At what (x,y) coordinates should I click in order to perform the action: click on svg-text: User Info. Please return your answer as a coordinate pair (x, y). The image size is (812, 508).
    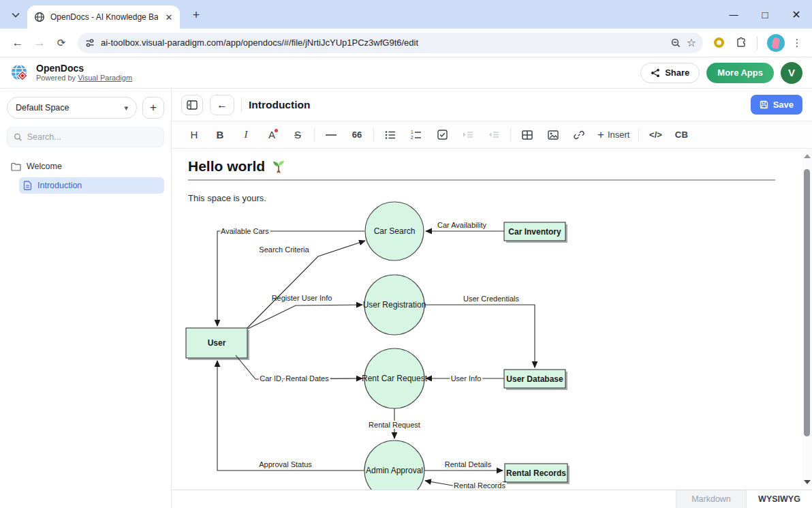
    Looking at the image, I should click on (466, 378).